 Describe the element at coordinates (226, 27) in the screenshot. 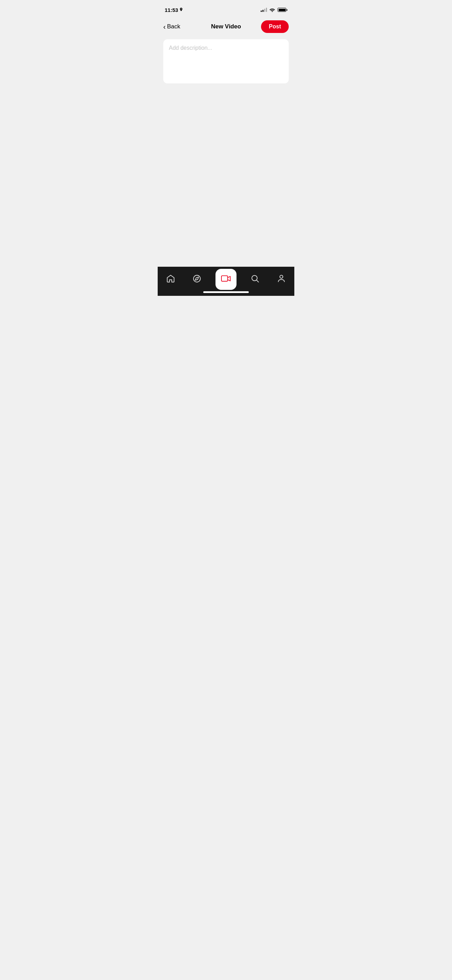

I see `page-title: New Video` at that location.